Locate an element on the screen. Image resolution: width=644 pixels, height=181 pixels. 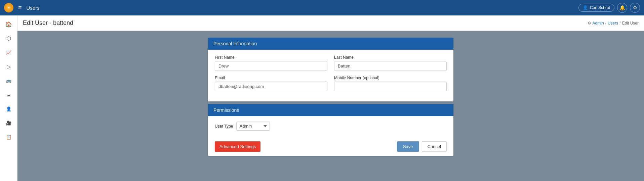
logo-icon: ☀ is located at coordinates (9, 8).